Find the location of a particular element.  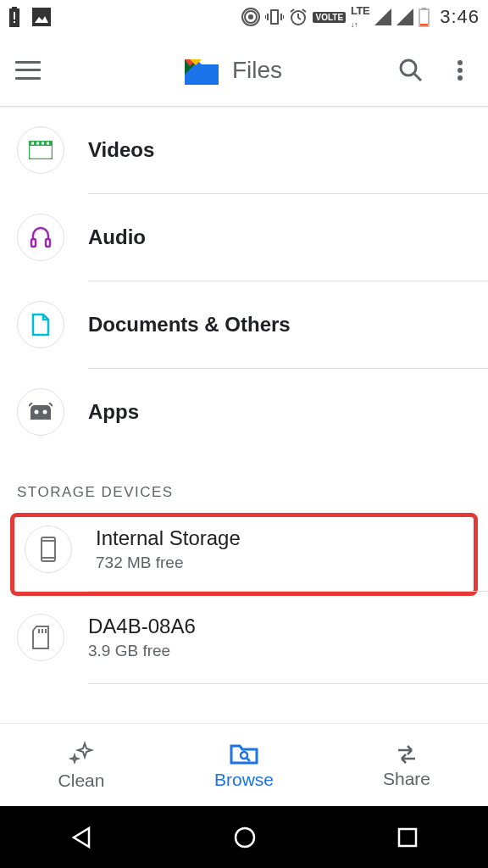

lte-indicator: LTE↓↑ is located at coordinates (360, 17).